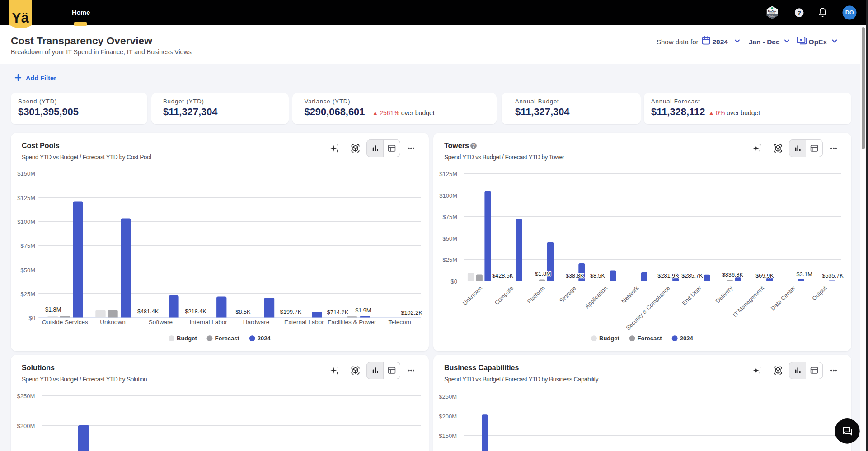  I want to click on svg-text: IT Management, so click(748, 302).